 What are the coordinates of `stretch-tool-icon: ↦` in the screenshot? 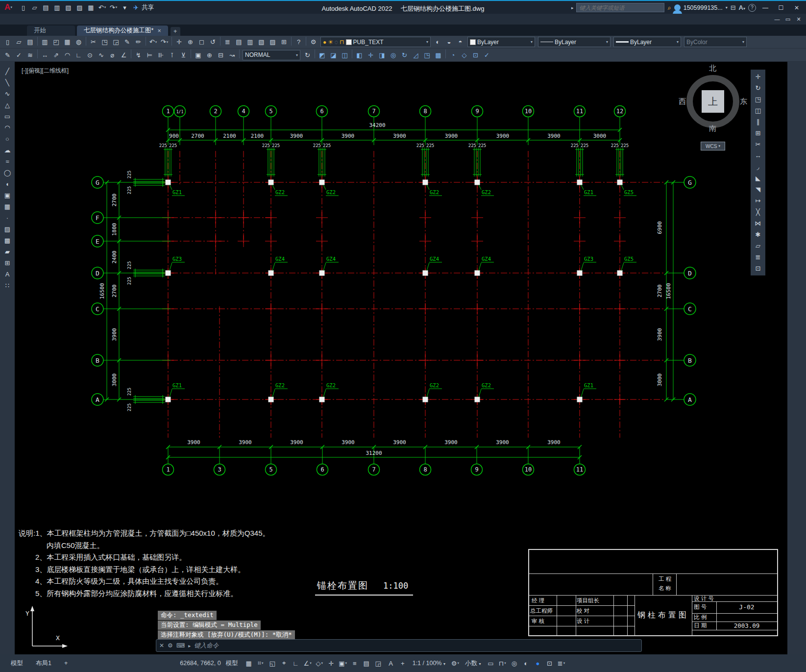 It's located at (758, 201).